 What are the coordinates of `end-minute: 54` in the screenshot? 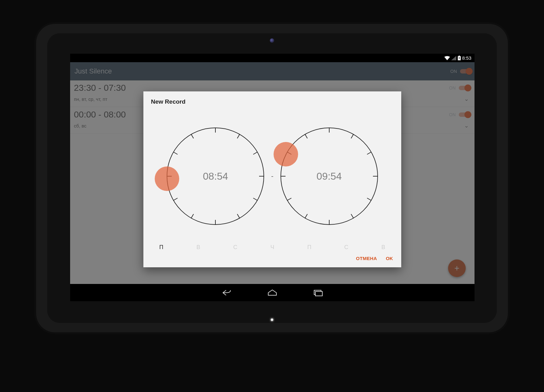 It's located at (336, 176).